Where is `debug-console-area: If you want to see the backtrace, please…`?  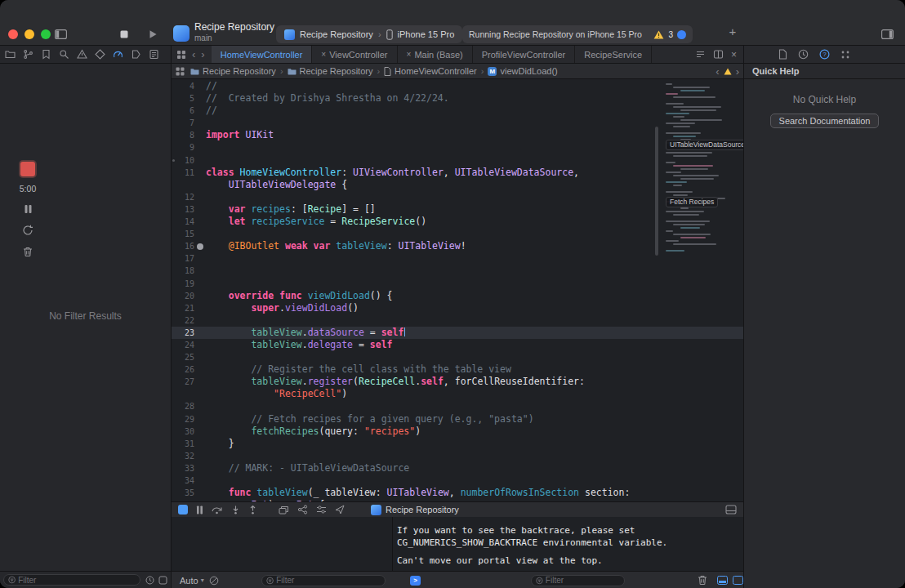
debug-console-area: If you want to see the backtrace, please… is located at coordinates (457, 544).